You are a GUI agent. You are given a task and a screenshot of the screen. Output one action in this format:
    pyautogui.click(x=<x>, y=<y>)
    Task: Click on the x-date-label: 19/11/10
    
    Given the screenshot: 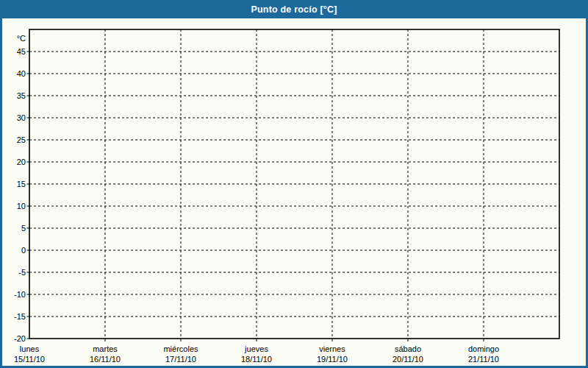 What is the action you would take?
    pyautogui.click(x=332, y=359)
    